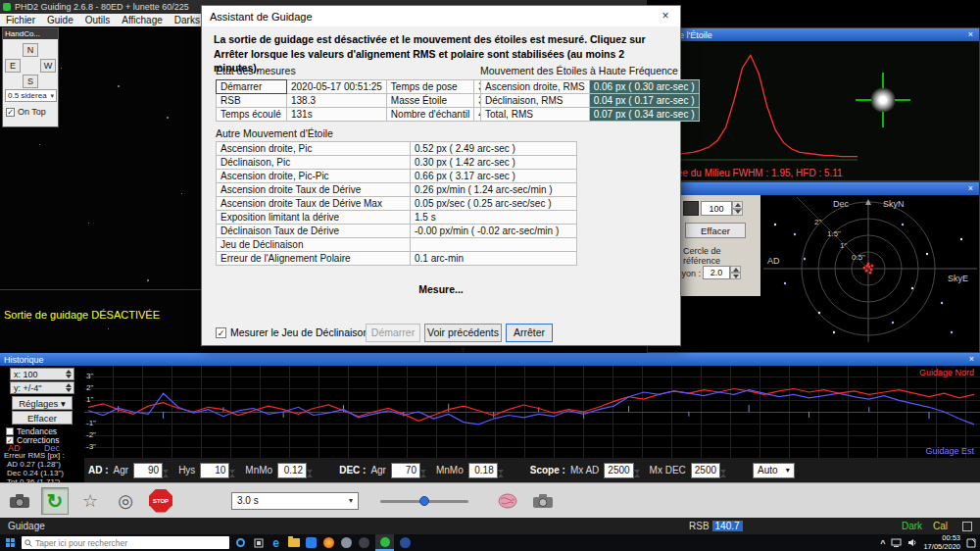 The image size is (980, 551). Describe the element at coordinates (153, 471) in the screenshot. I see `ad-aggression-field: 90` at that location.